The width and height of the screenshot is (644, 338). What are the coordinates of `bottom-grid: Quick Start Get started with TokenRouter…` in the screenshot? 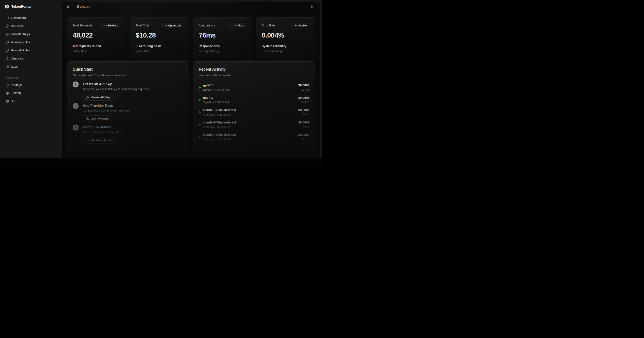 It's located at (191, 107).